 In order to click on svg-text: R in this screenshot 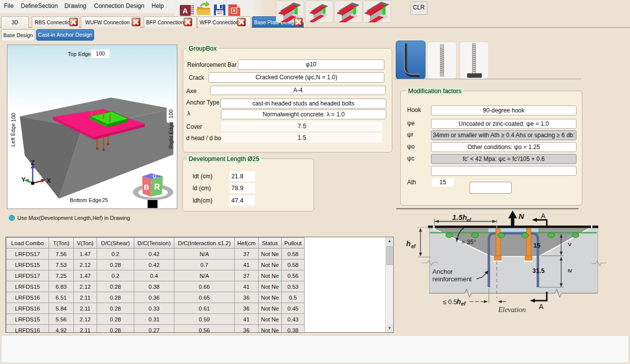, I will do `click(157, 187)`.